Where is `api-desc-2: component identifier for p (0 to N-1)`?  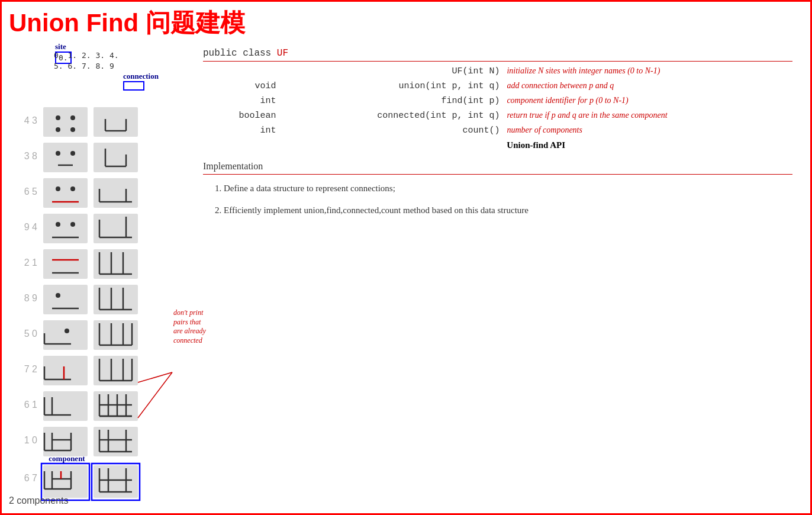 api-desc-2: component identifier for p (0 to N-1) is located at coordinates (647, 101).